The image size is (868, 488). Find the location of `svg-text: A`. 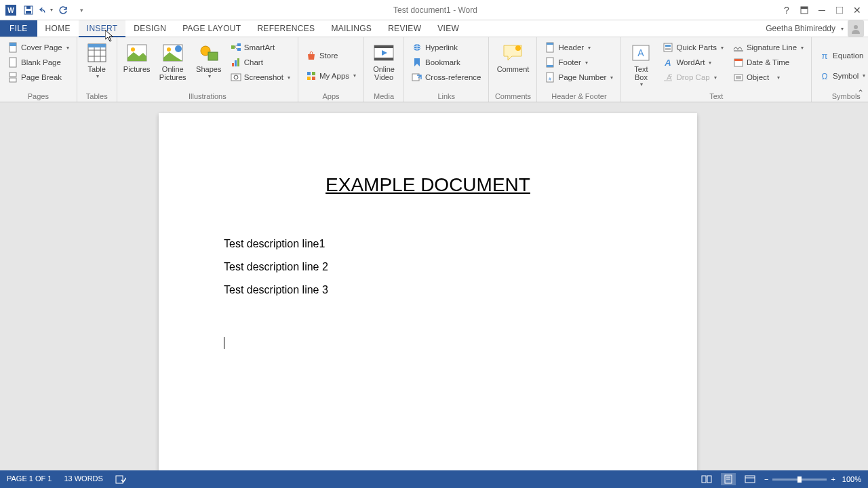

svg-text: A is located at coordinates (642, 53).